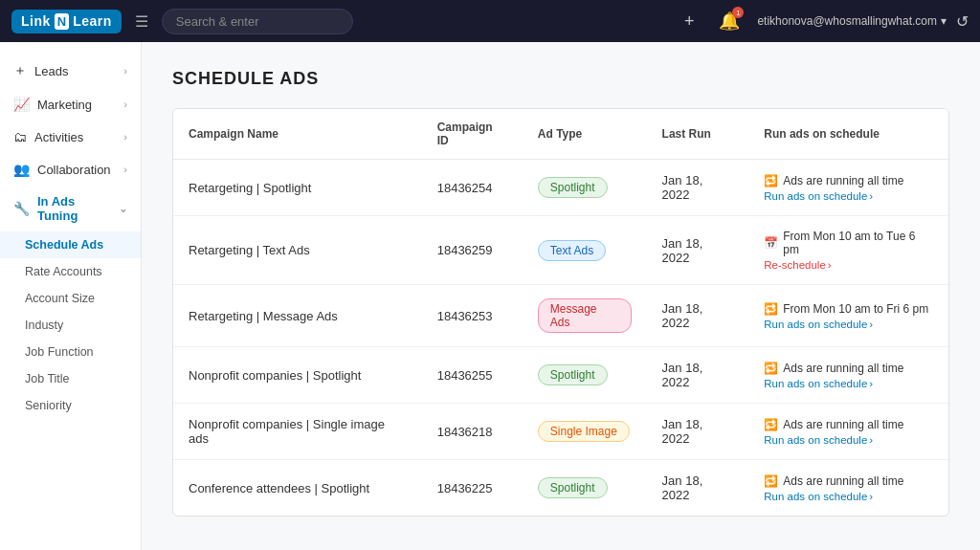 The width and height of the screenshot is (980, 550). I want to click on campaign-id-cell: 18436259, so click(473, 251).